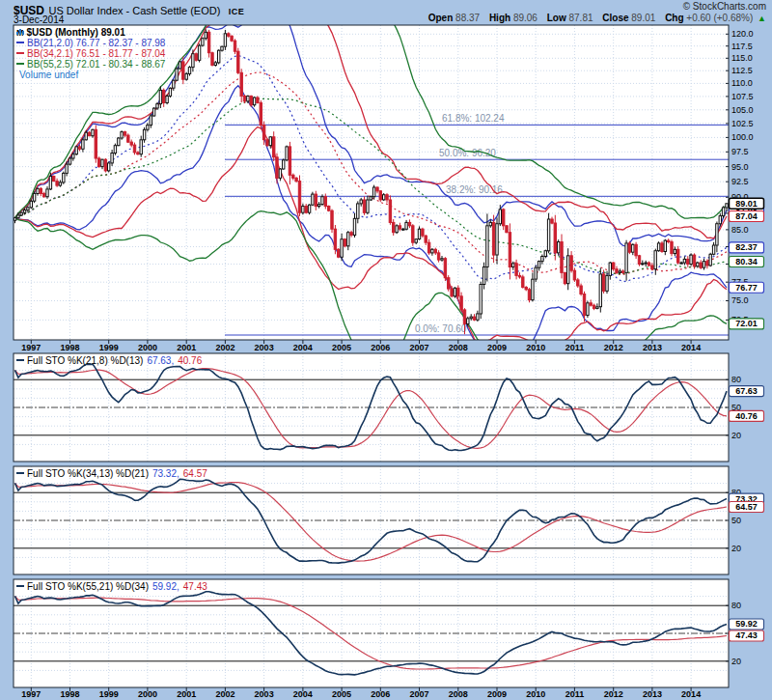  What do you see at coordinates (747, 288) in the screenshot?
I see `axis-badge-value: 76.77` at bounding box center [747, 288].